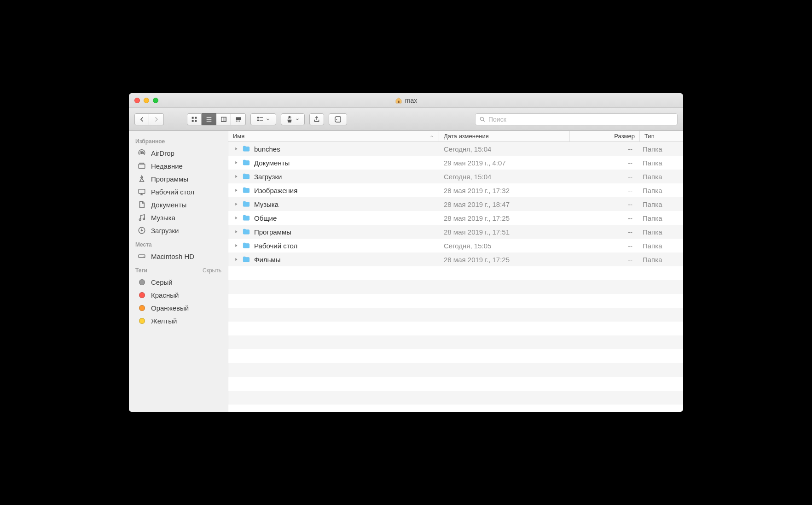  Describe the element at coordinates (406, 119) in the screenshot. I see `toolbar` at that location.